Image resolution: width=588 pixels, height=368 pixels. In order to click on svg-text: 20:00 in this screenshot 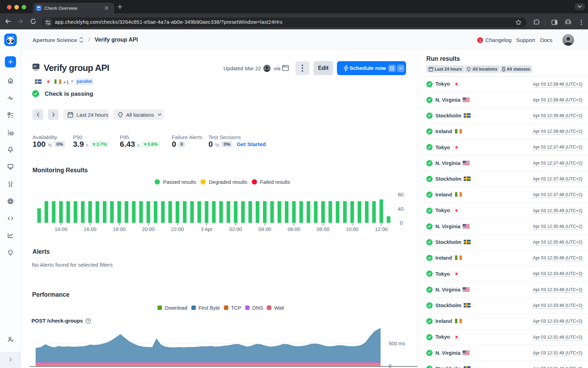, I will do `click(148, 229)`.